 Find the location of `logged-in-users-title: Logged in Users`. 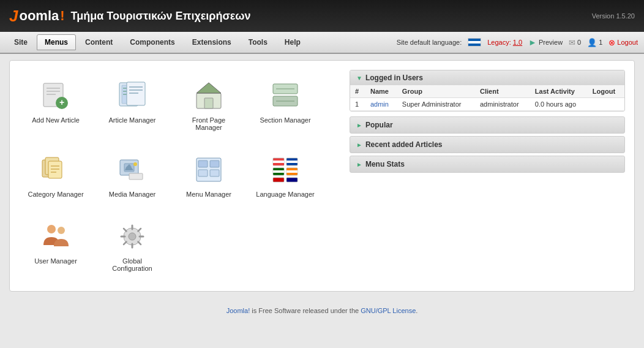

logged-in-users-title: Logged in Users is located at coordinates (394, 78).